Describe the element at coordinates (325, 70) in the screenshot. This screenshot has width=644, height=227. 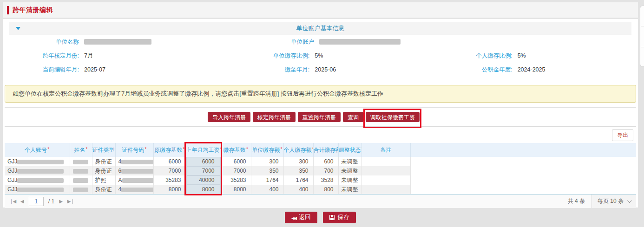
I see `field-value: 2025-06` at that location.